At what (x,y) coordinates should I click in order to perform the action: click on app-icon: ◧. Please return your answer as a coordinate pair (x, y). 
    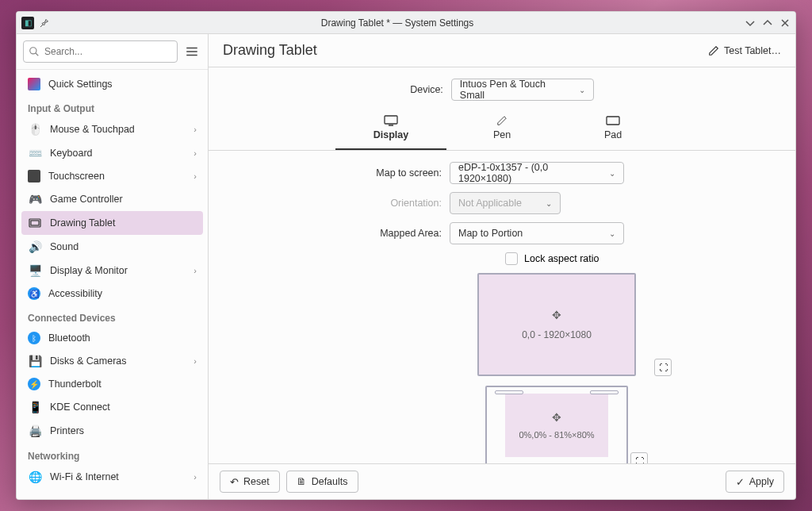
    Looking at the image, I should click on (28, 23).